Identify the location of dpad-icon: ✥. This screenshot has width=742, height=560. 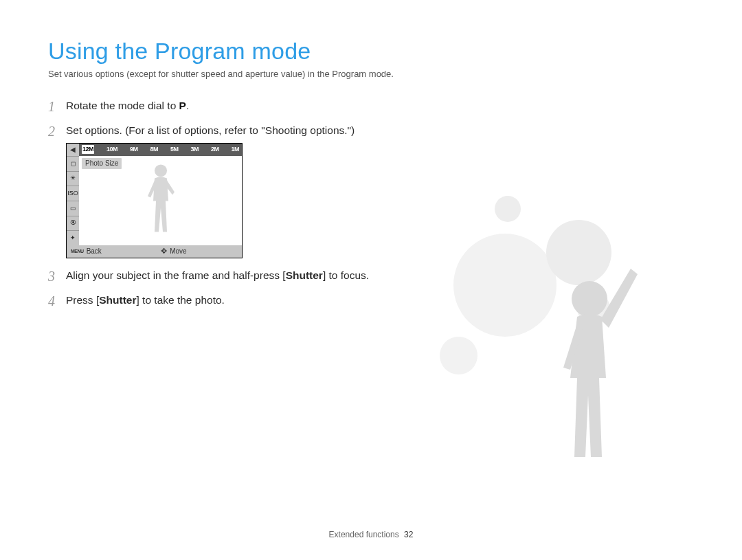
(164, 251).